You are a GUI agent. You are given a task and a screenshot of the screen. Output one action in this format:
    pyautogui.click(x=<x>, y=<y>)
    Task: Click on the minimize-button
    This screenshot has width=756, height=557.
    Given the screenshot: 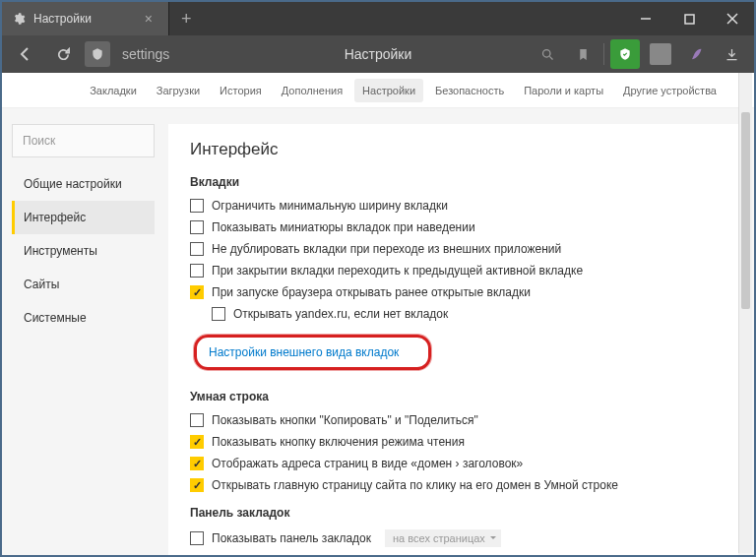 What is the action you would take?
    pyautogui.click(x=646, y=19)
    